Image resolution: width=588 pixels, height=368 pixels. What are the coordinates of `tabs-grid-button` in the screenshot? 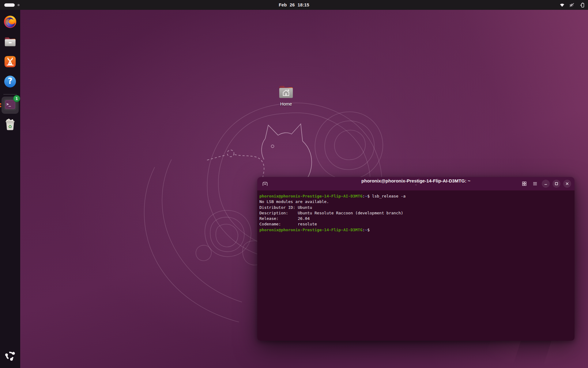 It's located at (524, 184).